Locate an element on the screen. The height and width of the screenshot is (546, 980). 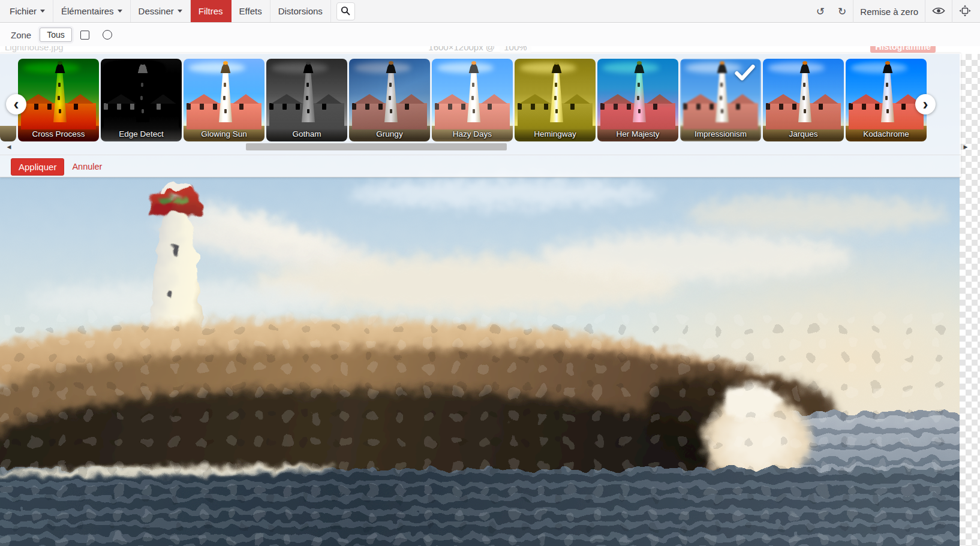
filter-name-label: Grungy is located at coordinates (390, 134).